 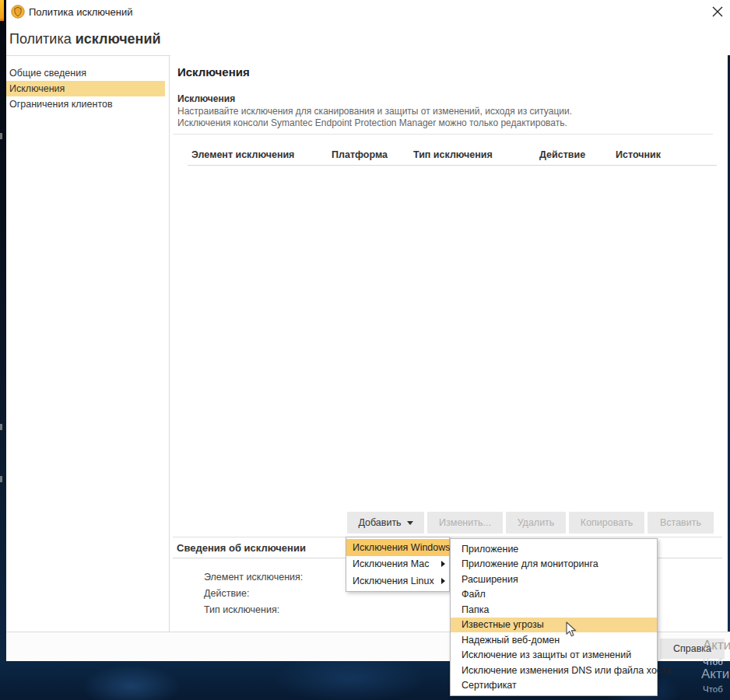 What do you see at coordinates (241, 548) in the screenshot?
I see `details-heading: Сведения об исключении` at bounding box center [241, 548].